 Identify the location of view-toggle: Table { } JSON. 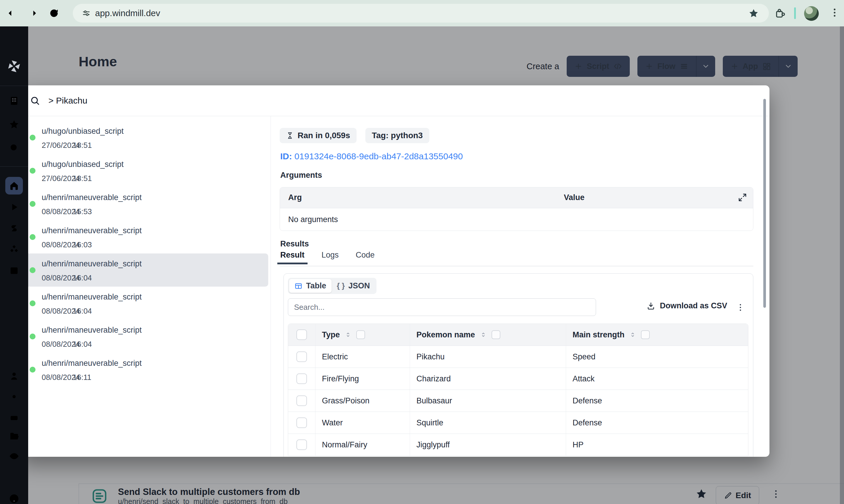
(332, 286).